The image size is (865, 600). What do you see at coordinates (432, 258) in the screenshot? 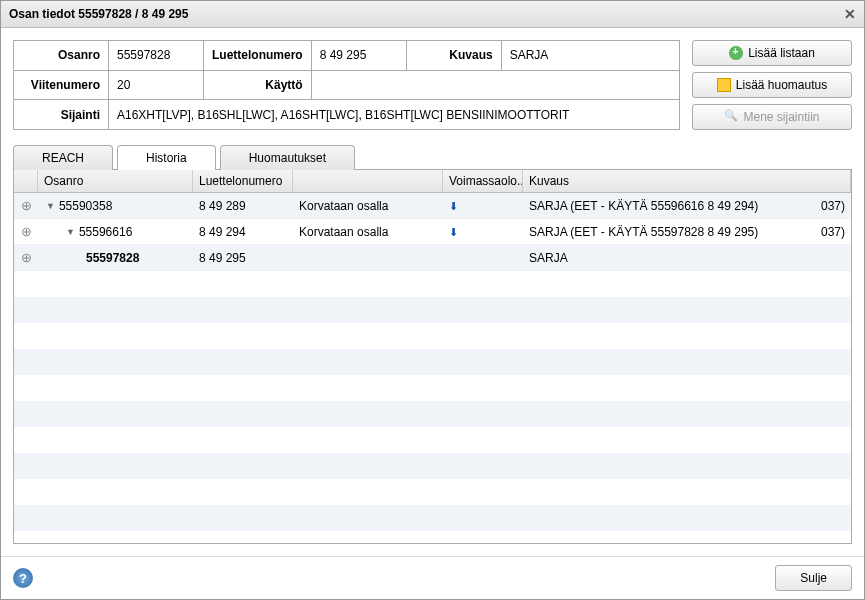
I see `table-row: ⊕ 55597828 8 49 295 SARJA` at bounding box center [432, 258].